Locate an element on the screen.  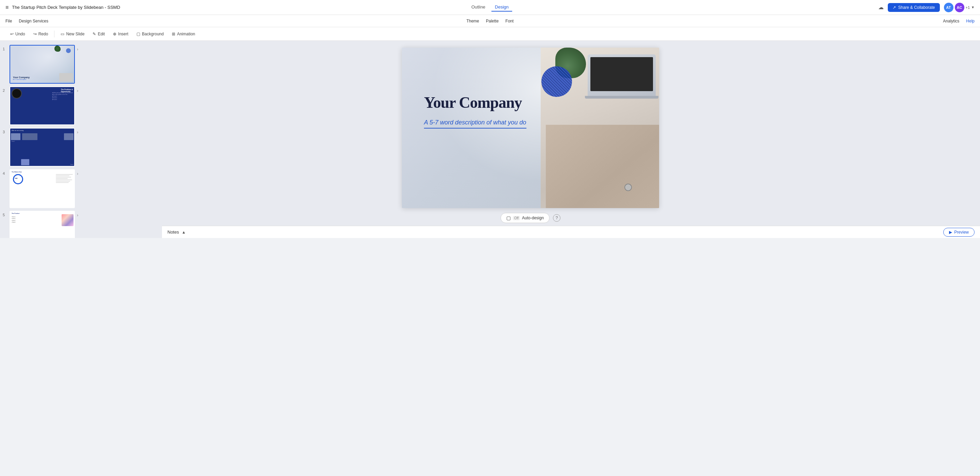
share-collaborate-button: ↗ Share & Collaborate is located at coordinates (914, 8).